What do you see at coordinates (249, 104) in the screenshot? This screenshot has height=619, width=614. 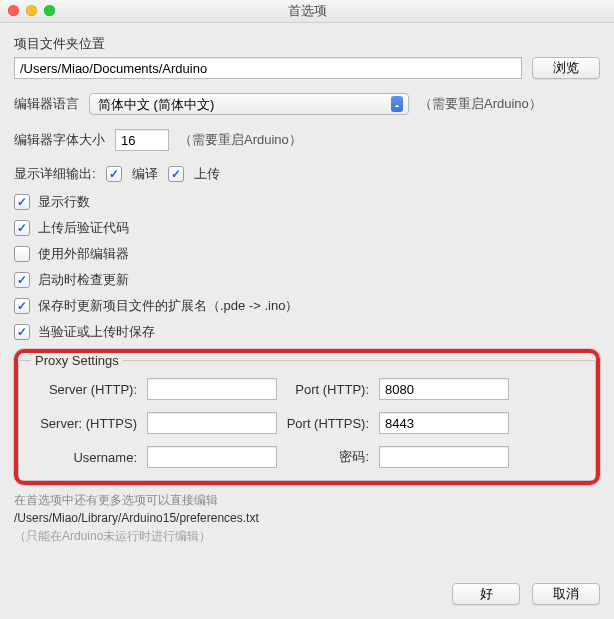 I see `language-select: 简体中文 (简体中文)` at bounding box center [249, 104].